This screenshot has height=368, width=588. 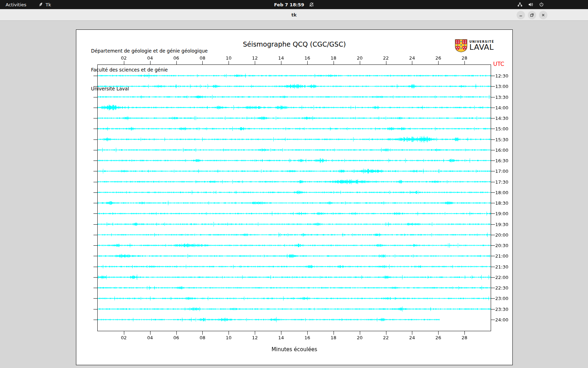 What do you see at coordinates (502, 256) in the screenshot?
I see `utc-time-label: 21:00` at bounding box center [502, 256].